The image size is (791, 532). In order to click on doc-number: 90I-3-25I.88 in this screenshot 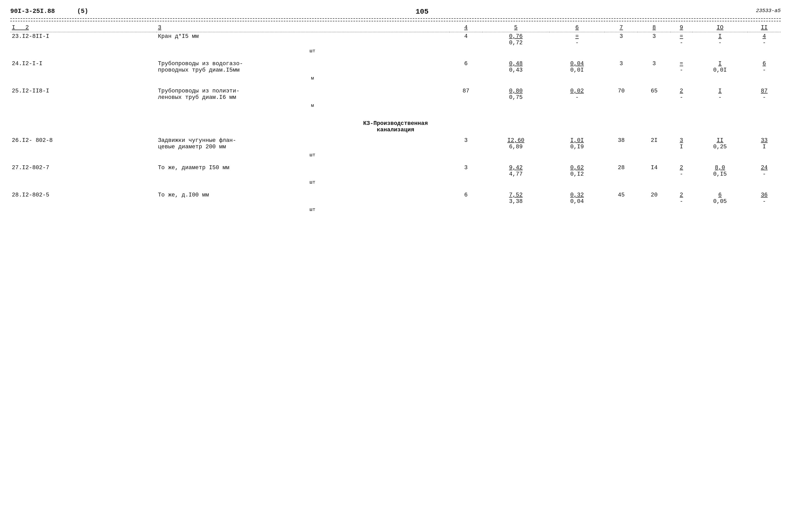, I will do `click(33, 11)`.